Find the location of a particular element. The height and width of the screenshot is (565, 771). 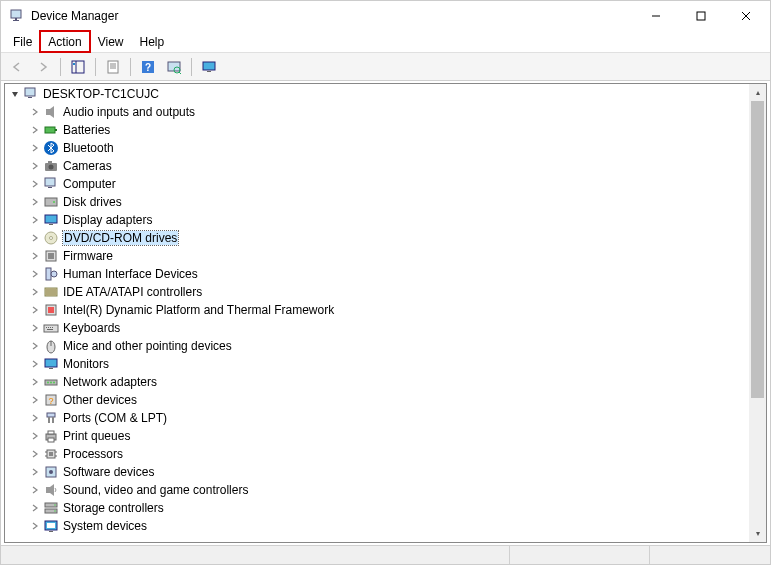

tree-item: IDE ATA/ATAPI controllers is located at coordinates (377, 292).